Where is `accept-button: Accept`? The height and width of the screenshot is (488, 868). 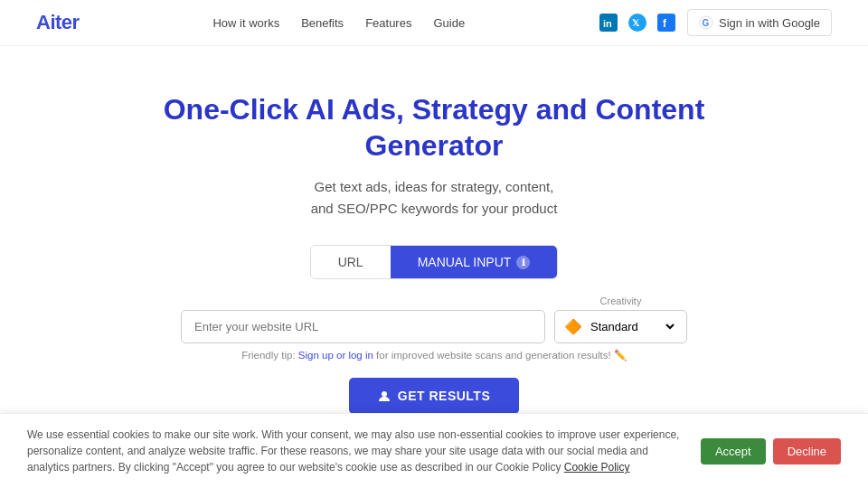 accept-button: Accept is located at coordinates (733, 452).